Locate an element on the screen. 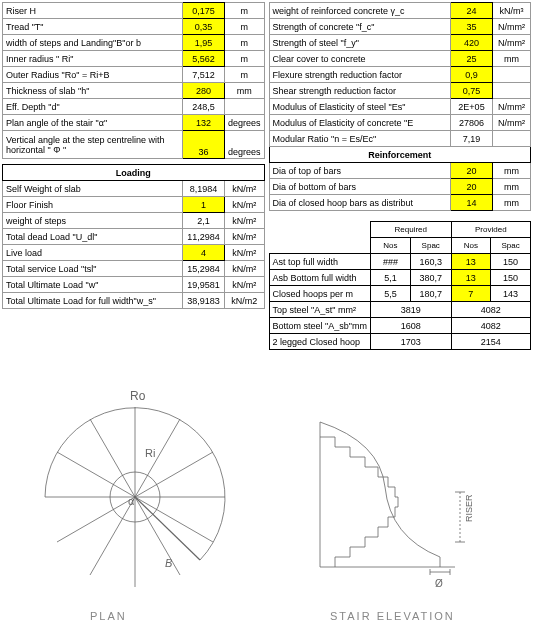  header: Provided is located at coordinates (490, 230).